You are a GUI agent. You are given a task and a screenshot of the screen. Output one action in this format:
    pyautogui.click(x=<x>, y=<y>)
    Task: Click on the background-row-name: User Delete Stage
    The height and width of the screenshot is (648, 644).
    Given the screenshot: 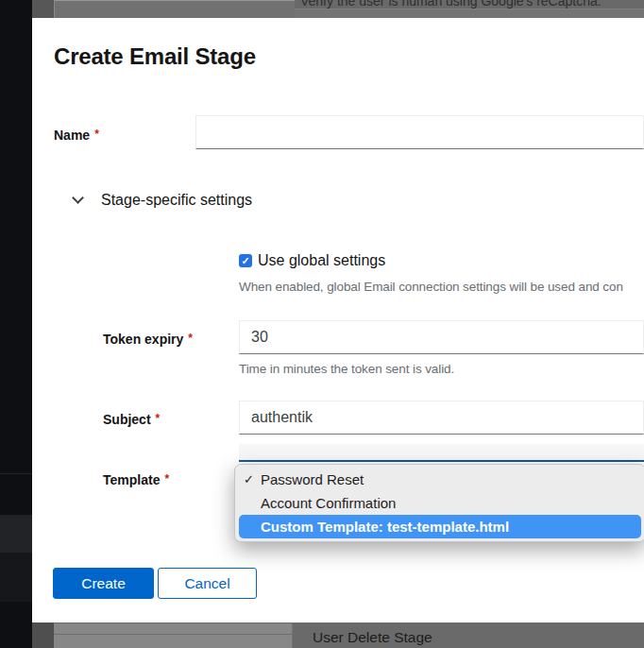 What is the action you would take?
    pyautogui.click(x=372, y=638)
    